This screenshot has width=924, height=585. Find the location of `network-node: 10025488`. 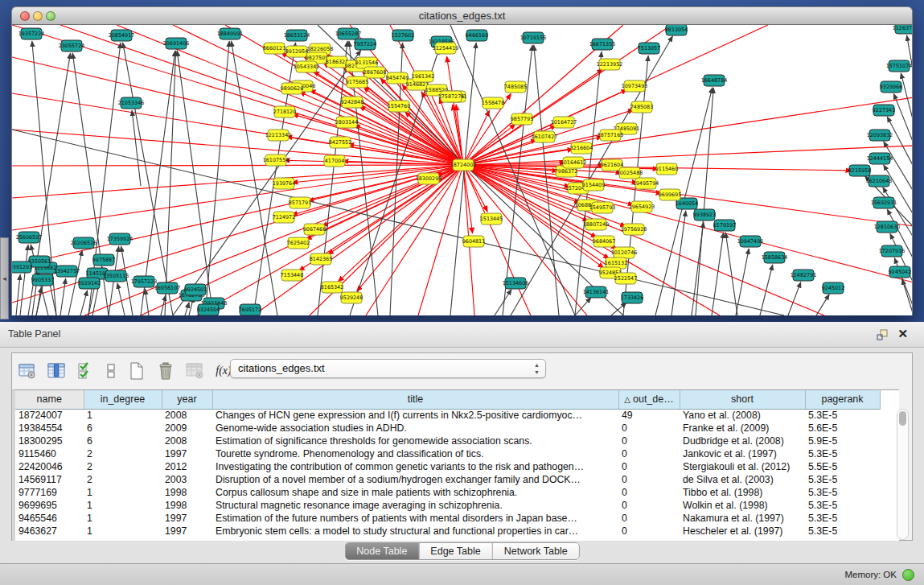

network-node: 10025488 is located at coordinates (630, 173).